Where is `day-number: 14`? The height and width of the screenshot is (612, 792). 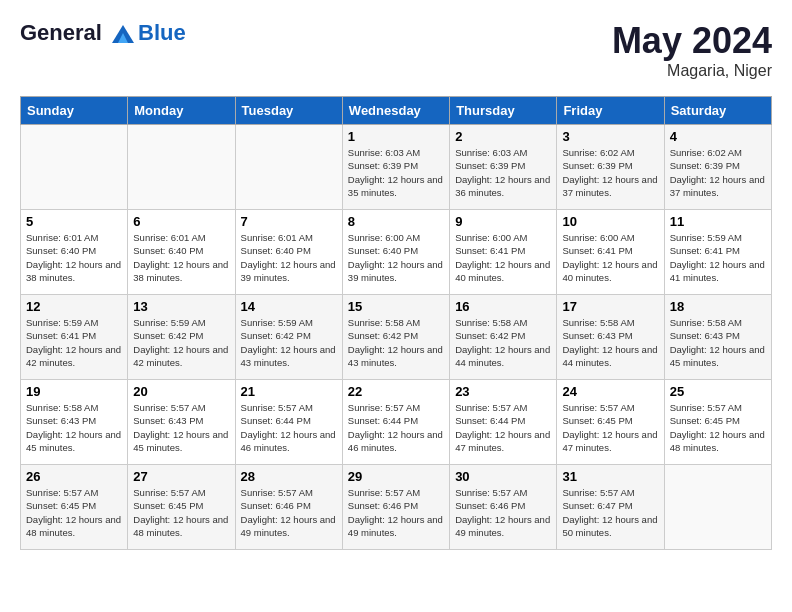
day-number: 14 is located at coordinates (289, 306).